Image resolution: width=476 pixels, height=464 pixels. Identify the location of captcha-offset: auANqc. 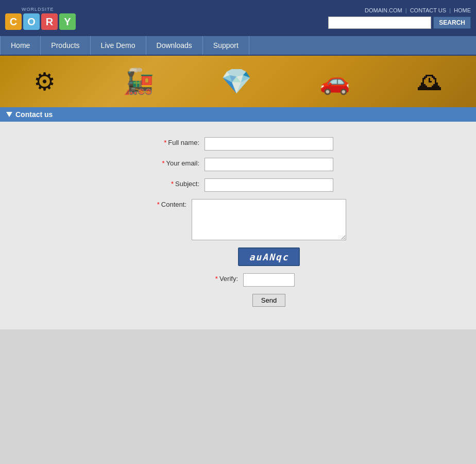
(269, 257).